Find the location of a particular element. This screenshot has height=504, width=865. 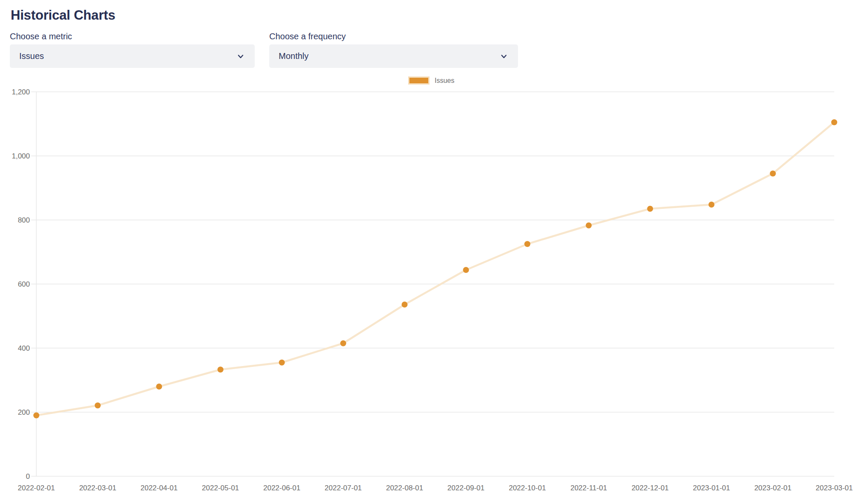

y-tick-label: 600 is located at coordinates (24, 284).